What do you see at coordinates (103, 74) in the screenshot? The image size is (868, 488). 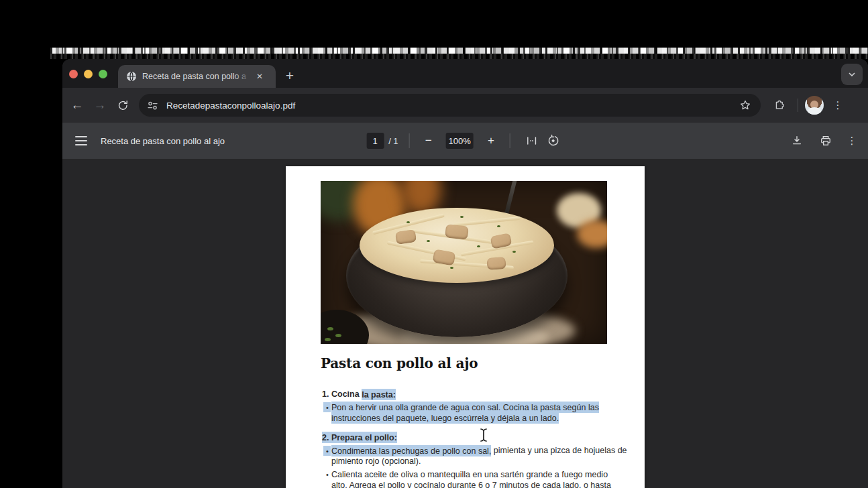 I see `zoom-window-button` at bounding box center [103, 74].